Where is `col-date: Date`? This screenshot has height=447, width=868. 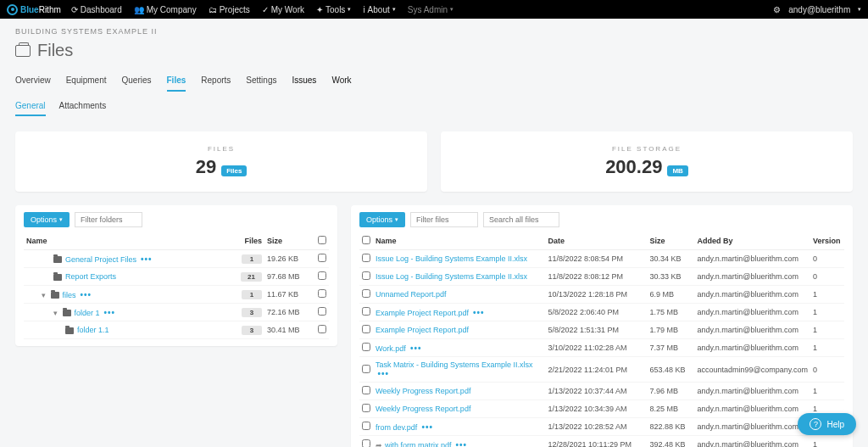 col-date: Date is located at coordinates (596, 241).